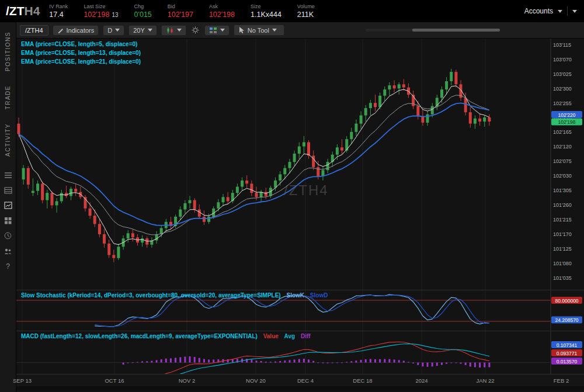  Describe the element at coordinates (113, 30) in the screenshot. I see `timeframe-dropdown: D` at that location.